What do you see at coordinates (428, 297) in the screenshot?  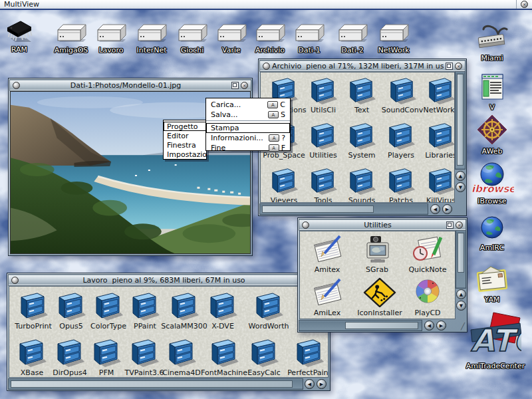 I see `tool-playcd: PlayCD` at bounding box center [428, 297].